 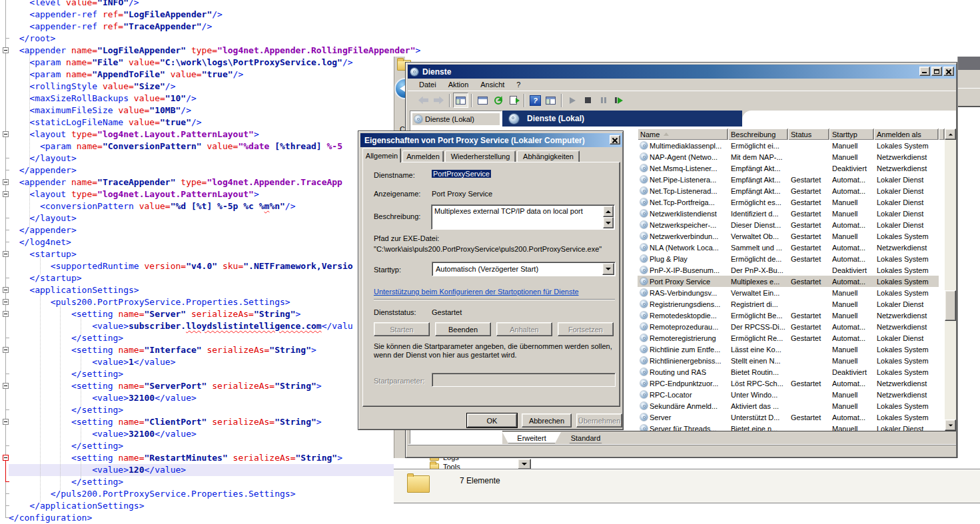 I want to click on scroll-thumb, so click(x=950, y=306).